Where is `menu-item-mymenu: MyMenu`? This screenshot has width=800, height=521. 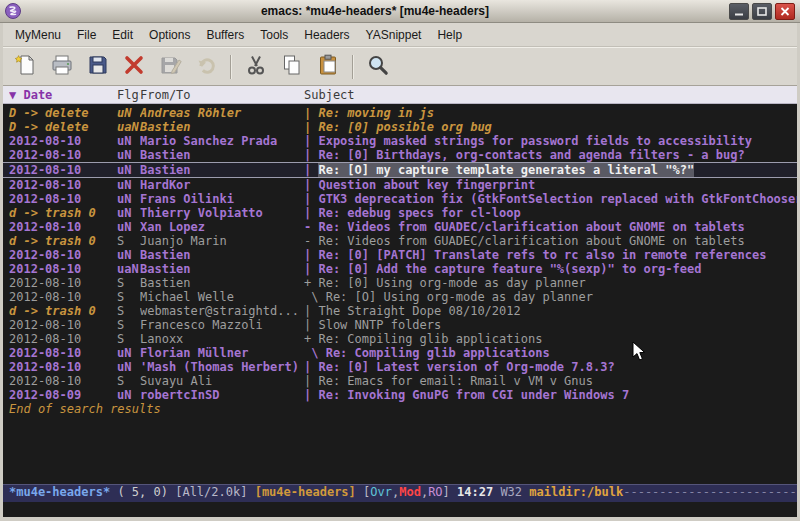 menu-item-mymenu: MyMenu is located at coordinates (38, 35).